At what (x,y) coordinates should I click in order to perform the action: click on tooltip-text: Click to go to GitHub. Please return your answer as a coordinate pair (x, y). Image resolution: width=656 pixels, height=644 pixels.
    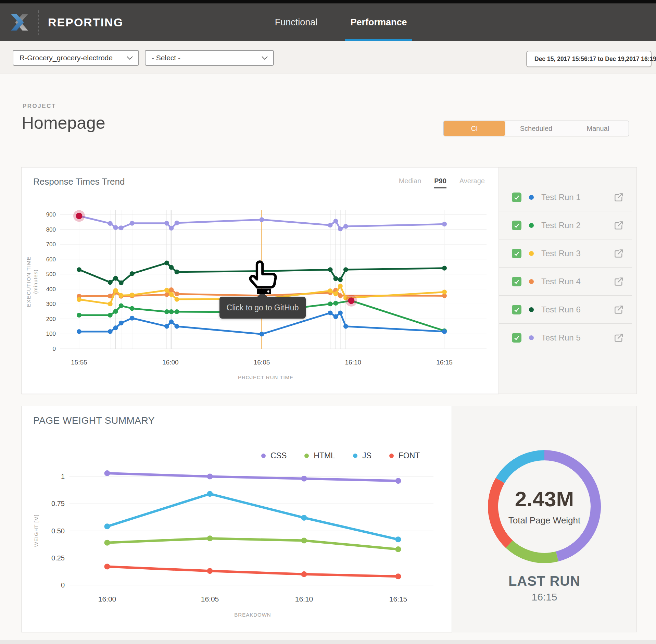
    Looking at the image, I should click on (263, 308).